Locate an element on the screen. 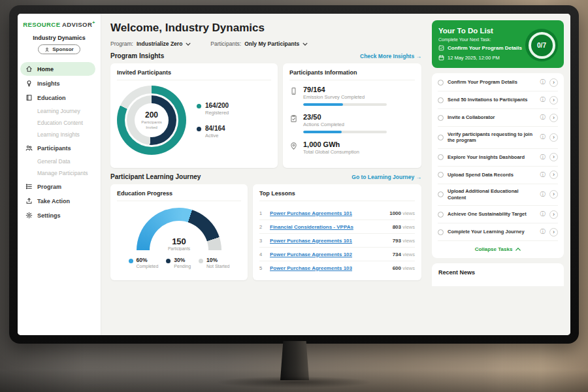  collapse-tasks-button: Collapse Tasks is located at coordinates (498, 250).